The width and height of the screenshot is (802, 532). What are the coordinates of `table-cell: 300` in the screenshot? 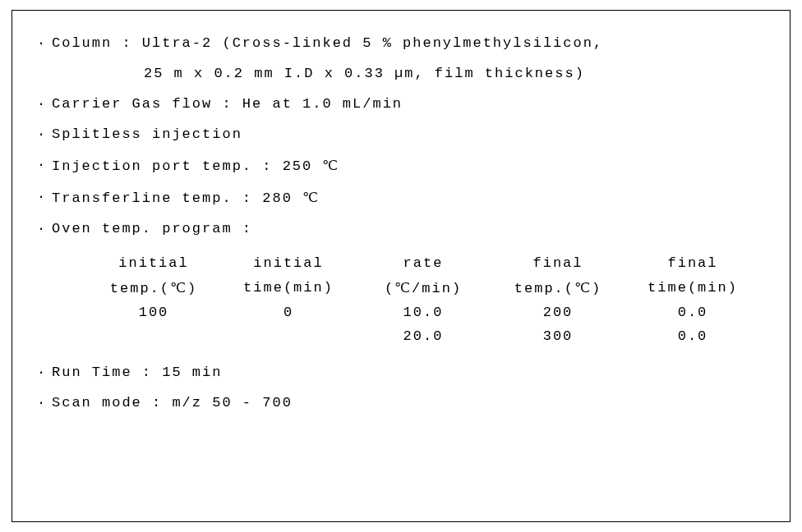 It's located at (558, 337).